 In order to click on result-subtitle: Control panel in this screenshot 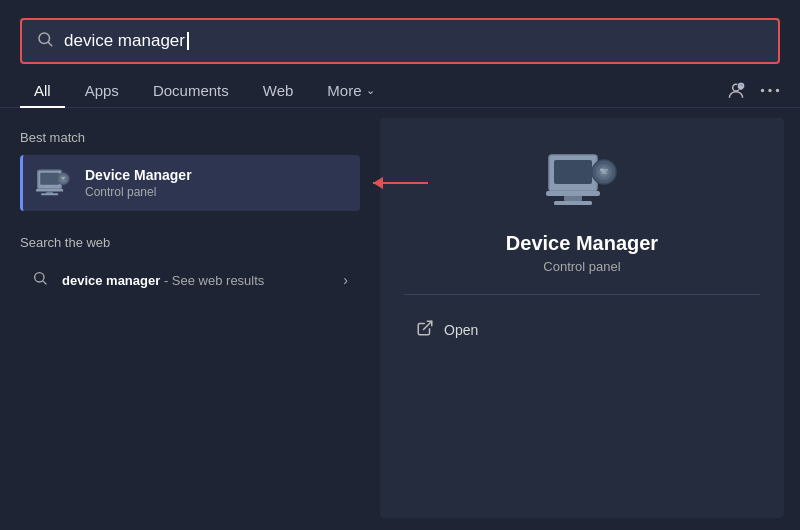, I will do `click(138, 192)`.